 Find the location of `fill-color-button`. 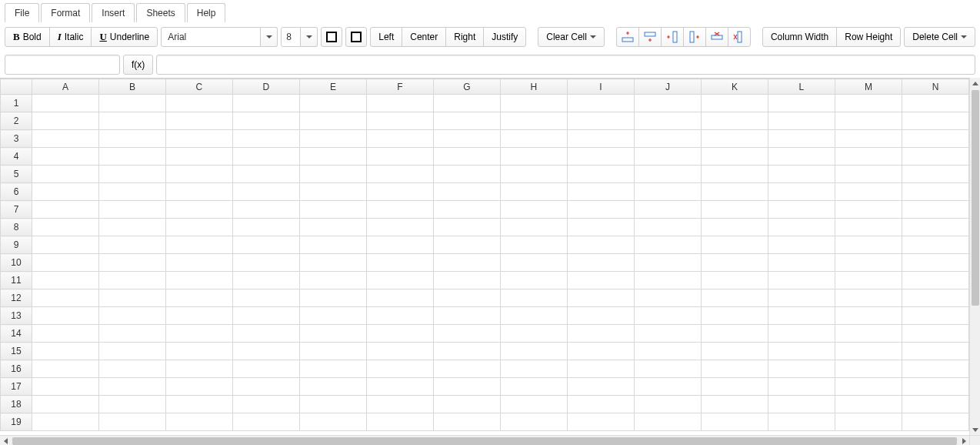

fill-color-button is located at coordinates (356, 37).